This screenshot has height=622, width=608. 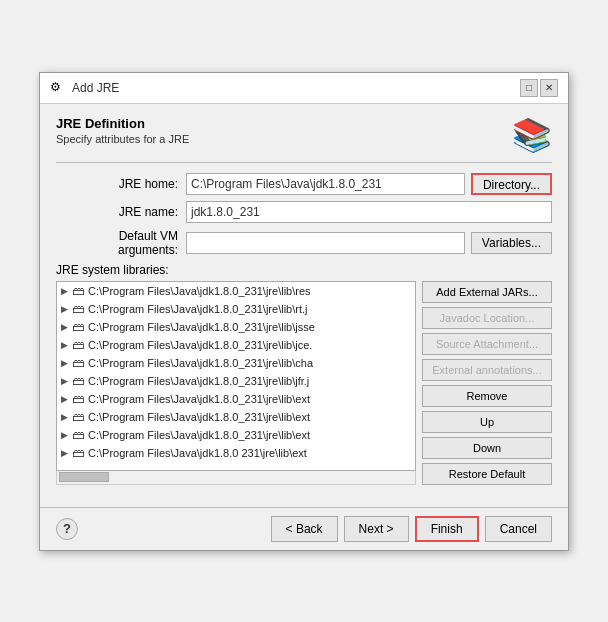 I want to click on list-item: ▶🗃C:\Program Files\Java\jdk1.8.0 231\jre…, so click(x=236, y=453).